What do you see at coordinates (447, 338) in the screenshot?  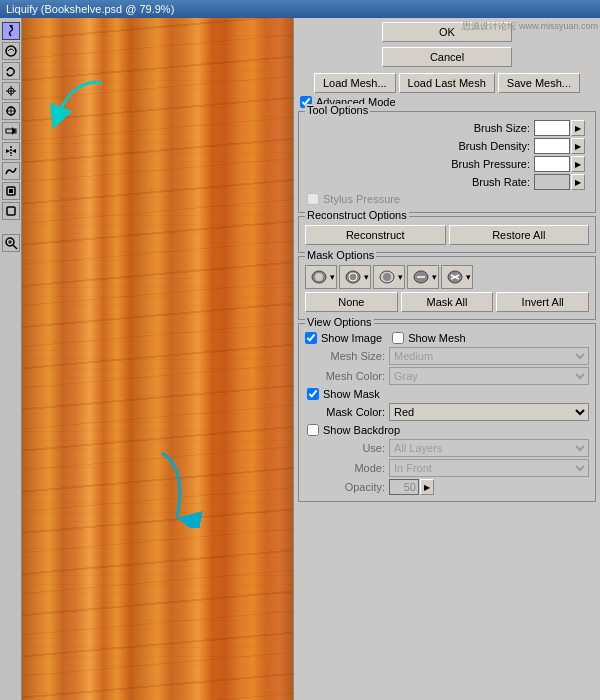 I see `show-checkboxes-row: Show Image Show Mesh` at bounding box center [447, 338].